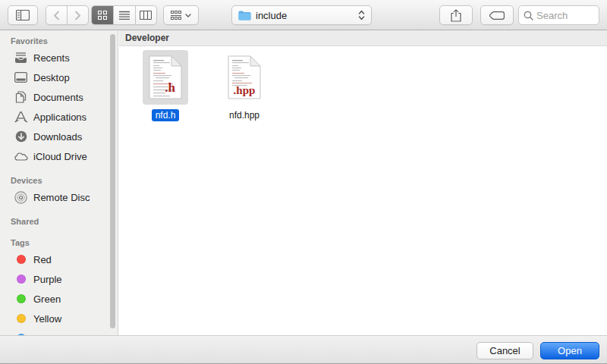  I want to click on tag-icon, so click(497, 15).